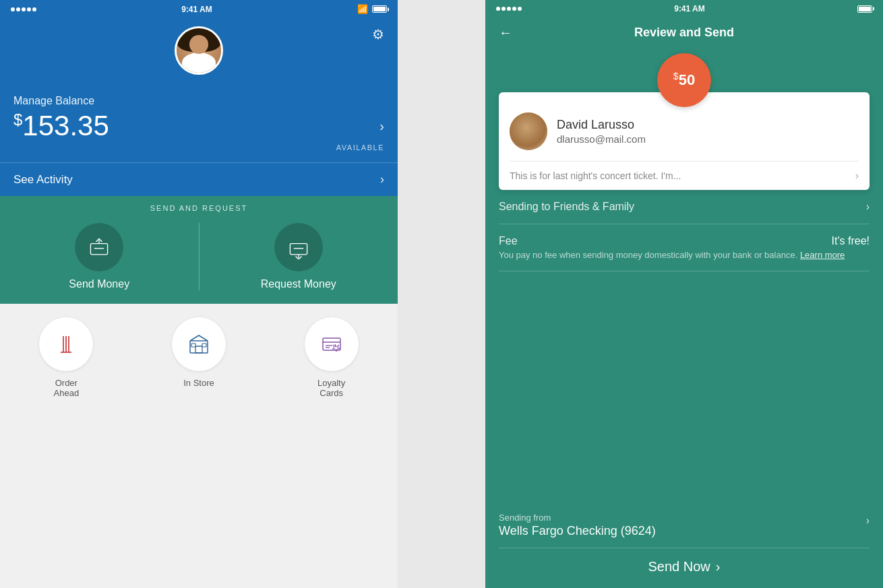 The height and width of the screenshot is (588, 883). What do you see at coordinates (299, 247) in the screenshot?
I see `request-money-icon-circle` at bounding box center [299, 247].